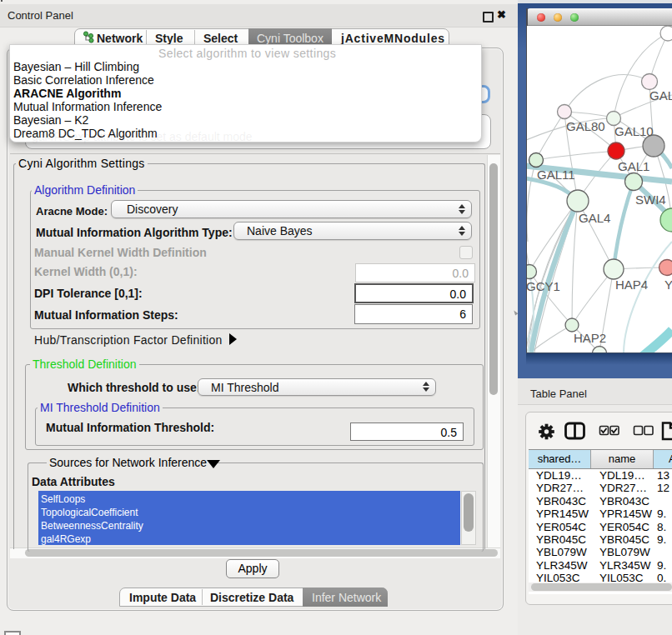 Image resolution: width=672 pixels, height=635 pixels. Describe the element at coordinates (634, 132) in the screenshot. I see `svg-text: GAL10` at that location.